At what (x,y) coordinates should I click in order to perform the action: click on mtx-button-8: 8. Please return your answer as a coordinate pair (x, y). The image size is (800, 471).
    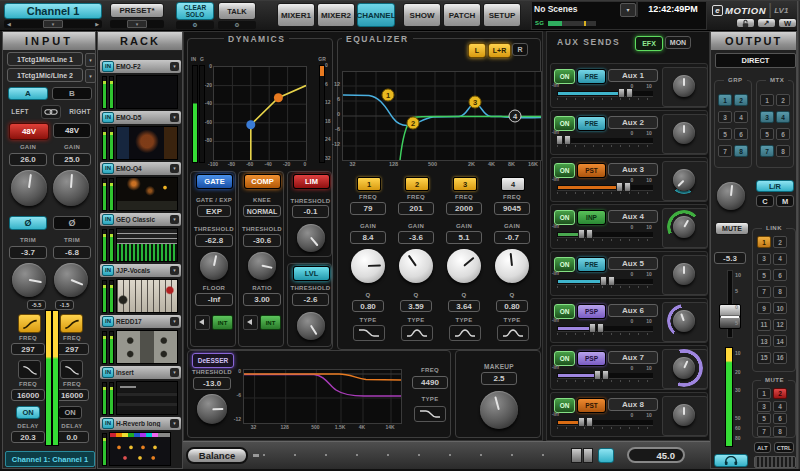
    Looking at the image, I should click on (783, 151).